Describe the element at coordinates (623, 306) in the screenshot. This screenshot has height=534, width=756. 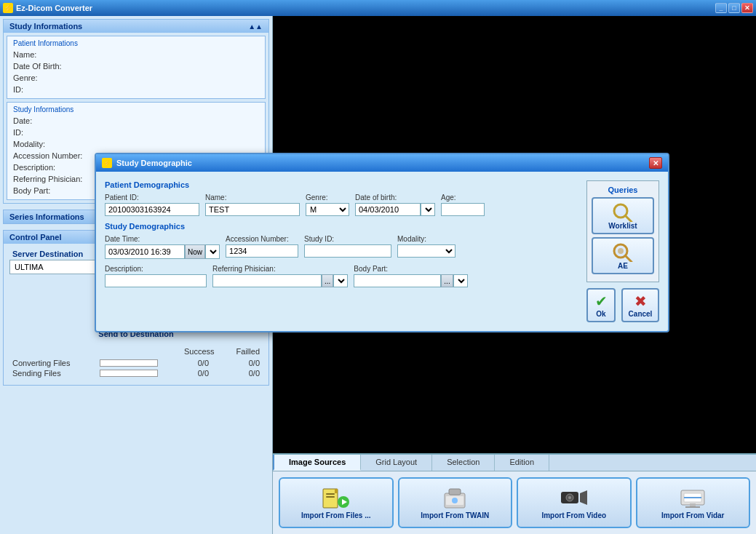
I see `ok-cancel-area: ✔ Ok ✖ Cancel` at that location.